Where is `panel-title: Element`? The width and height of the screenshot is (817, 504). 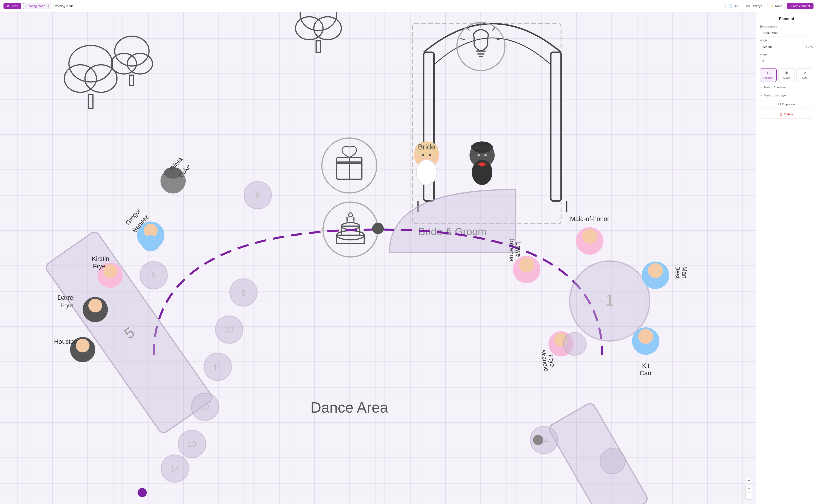 panel-title: Element is located at coordinates (786, 19).